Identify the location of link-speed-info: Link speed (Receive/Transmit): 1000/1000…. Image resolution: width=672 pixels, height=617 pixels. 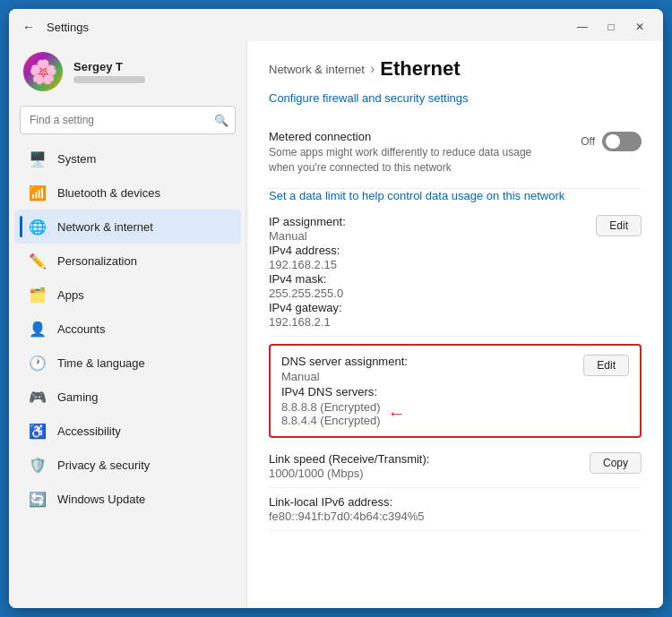
(349, 466).